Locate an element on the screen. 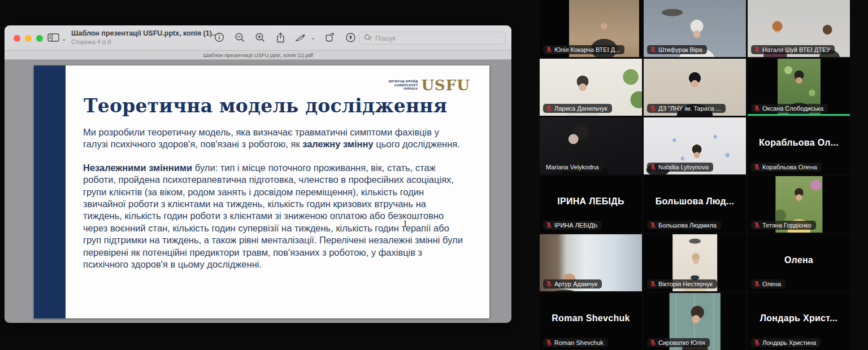 This screenshot has width=868, height=350. participant-center-name: Корабльова Ол... is located at coordinates (799, 143).